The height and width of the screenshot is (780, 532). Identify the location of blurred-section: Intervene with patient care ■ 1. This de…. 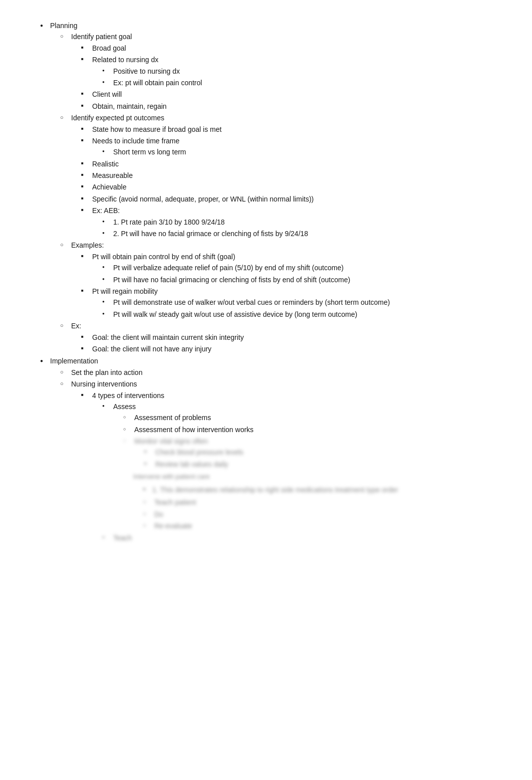
(308, 501).